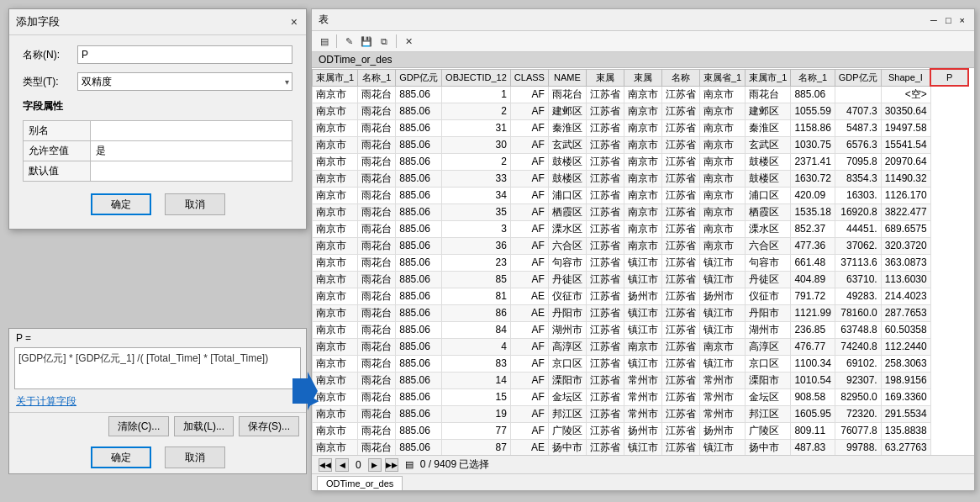 This screenshot has height=502, width=980. I want to click on table-cell: 常州市, so click(722, 380).